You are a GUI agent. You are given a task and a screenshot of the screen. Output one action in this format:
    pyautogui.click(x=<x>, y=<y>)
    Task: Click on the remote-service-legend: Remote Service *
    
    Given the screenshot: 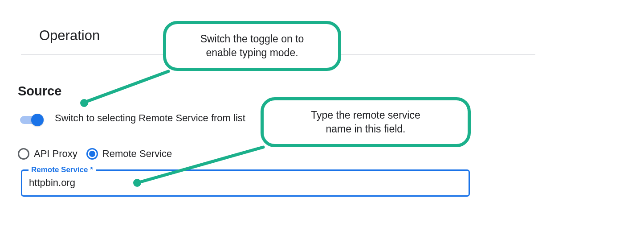 What is the action you would take?
    pyautogui.click(x=62, y=170)
    